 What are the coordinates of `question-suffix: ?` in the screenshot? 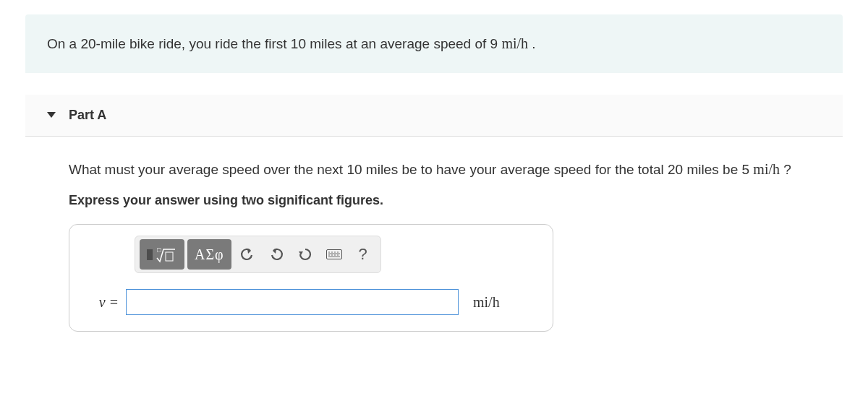 It's located at (786, 169).